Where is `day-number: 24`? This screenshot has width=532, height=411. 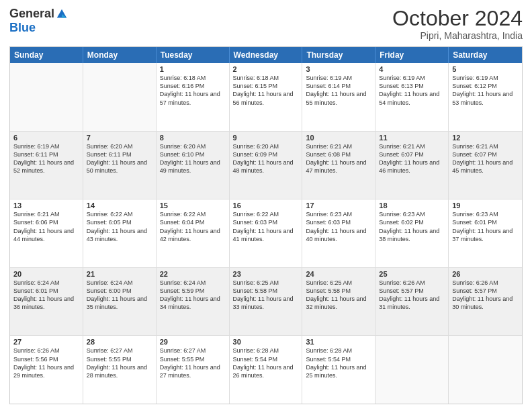 day-number: 24 is located at coordinates (339, 274).